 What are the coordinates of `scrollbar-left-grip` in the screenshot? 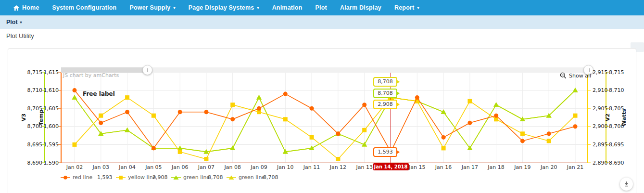 It's located at (147, 70).